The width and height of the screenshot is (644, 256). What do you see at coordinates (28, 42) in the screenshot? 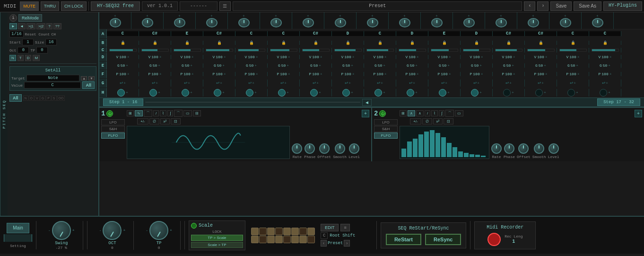
I see `start-value: 1` at bounding box center [28, 42].